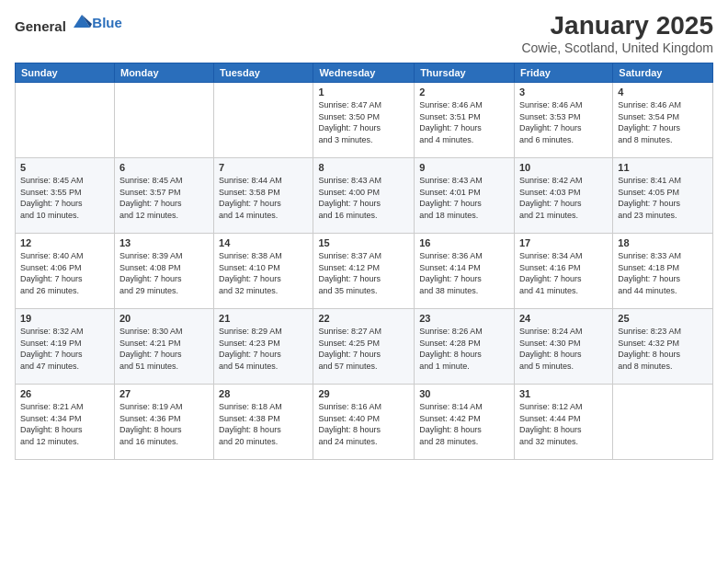  I want to click on day-info: Sunrise: 8:37 AM Sunset: 4:12 PM Dayligh…, so click(364, 273).